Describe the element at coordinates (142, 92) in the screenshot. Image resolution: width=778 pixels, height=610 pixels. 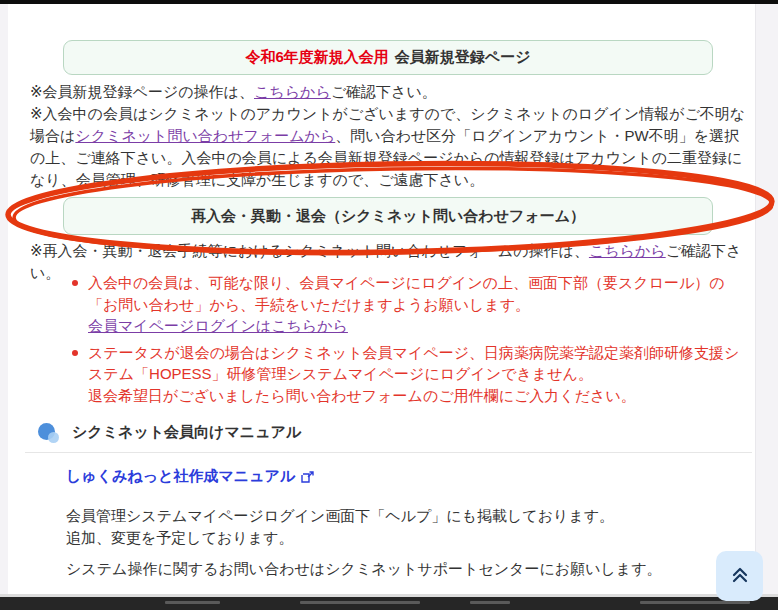
I see `note-text: ※会員新規登録ページの操作は、` at that location.